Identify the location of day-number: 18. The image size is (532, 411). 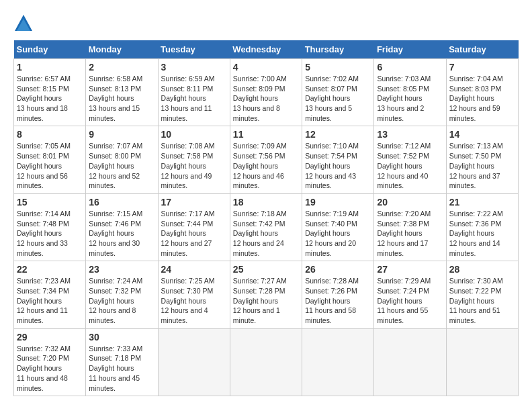
(266, 202).